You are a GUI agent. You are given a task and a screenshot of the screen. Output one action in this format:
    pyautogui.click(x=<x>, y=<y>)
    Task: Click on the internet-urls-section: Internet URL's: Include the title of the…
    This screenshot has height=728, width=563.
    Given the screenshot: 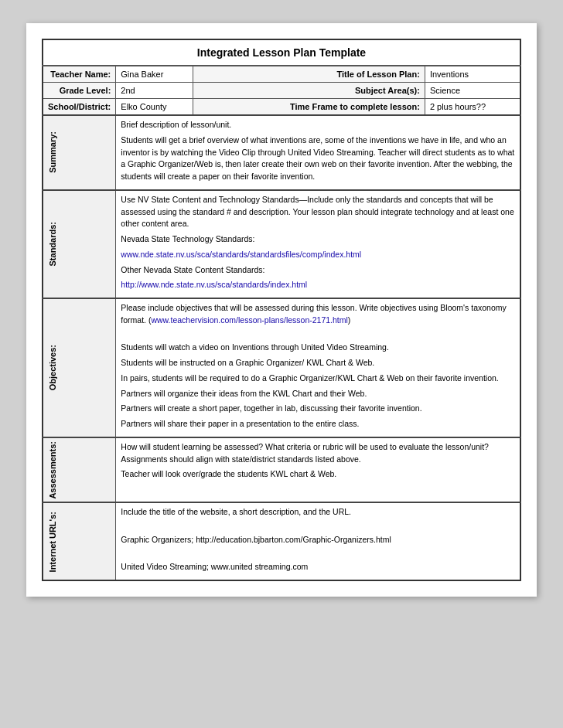 What is the action you would take?
    pyautogui.click(x=282, y=541)
    